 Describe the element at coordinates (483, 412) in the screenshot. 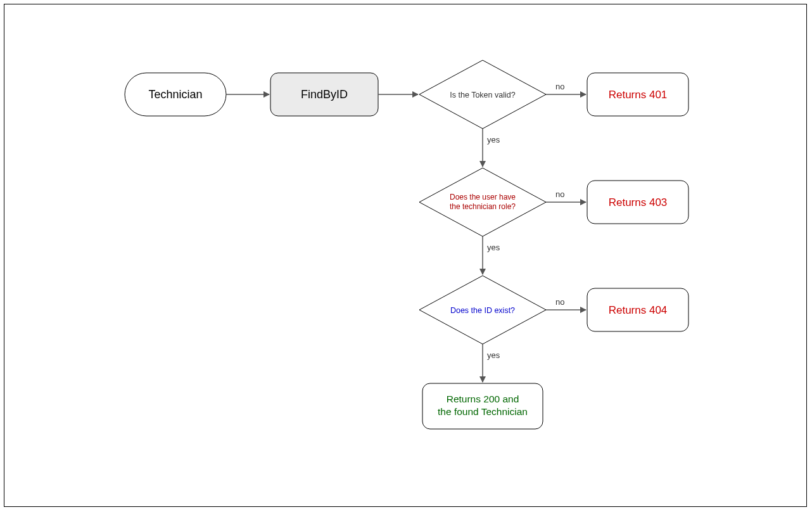

I see `node-result-200-label-2: the found Technician` at that location.